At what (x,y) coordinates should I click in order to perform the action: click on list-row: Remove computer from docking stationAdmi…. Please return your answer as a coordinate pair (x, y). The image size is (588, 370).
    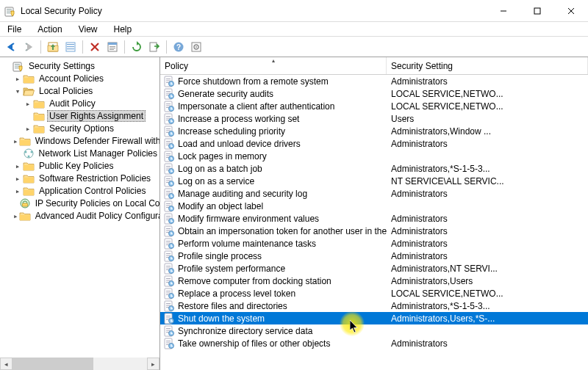
    Looking at the image, I should click on (374, 280).